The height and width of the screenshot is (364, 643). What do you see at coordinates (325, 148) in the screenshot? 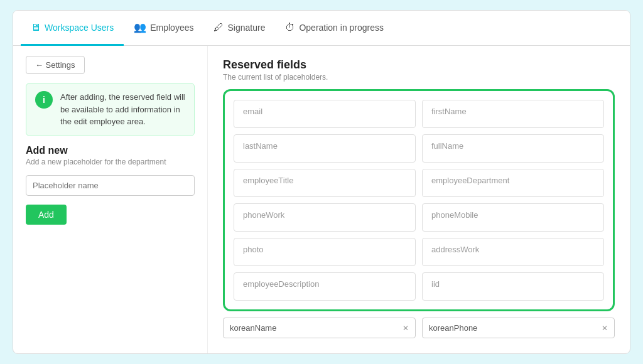
I see `reserved-field-lastName: lastName` at bounding box center [325, 148].